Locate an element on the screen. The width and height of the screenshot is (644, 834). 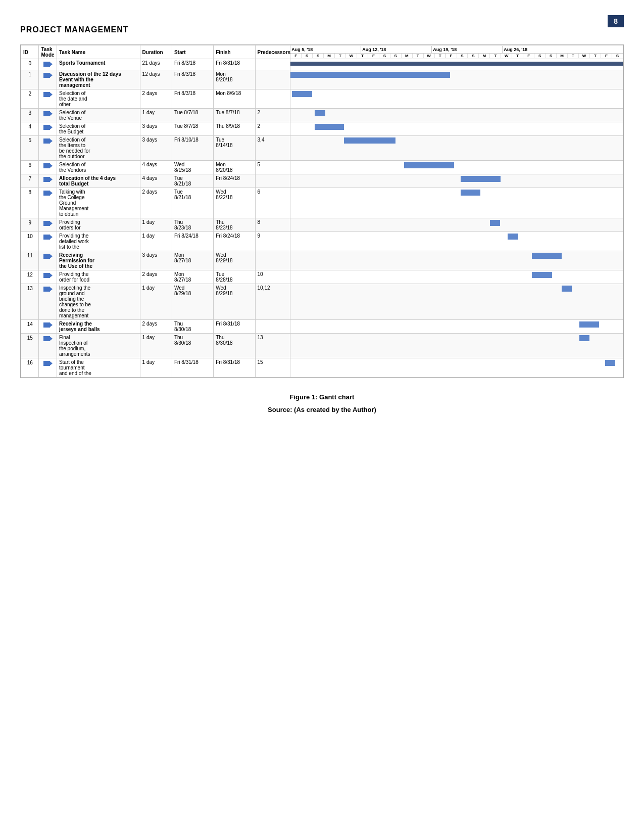
task-predecessors: 6 is located at coordinates (273, 203).